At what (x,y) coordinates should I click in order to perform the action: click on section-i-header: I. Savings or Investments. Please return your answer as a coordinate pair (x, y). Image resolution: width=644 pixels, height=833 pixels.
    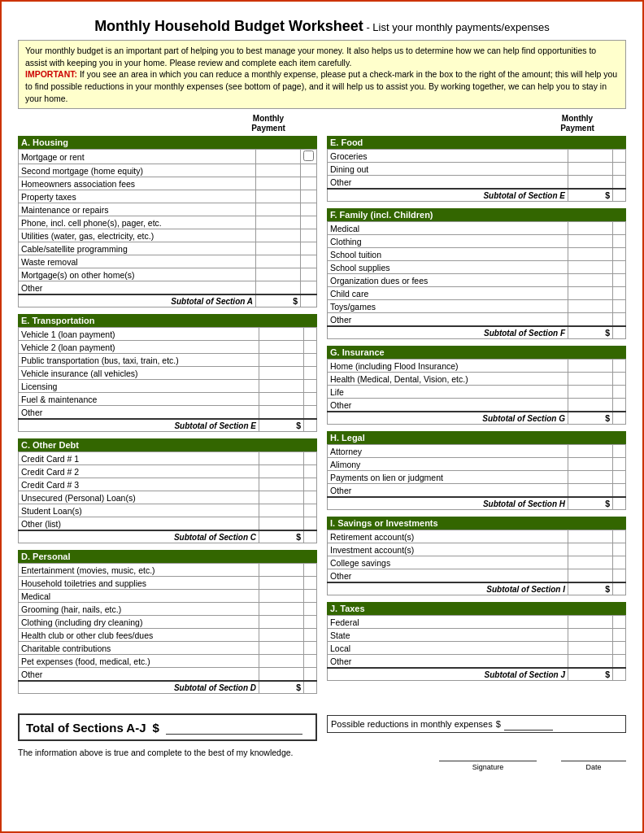
    Looking at the image, I should click on (476, 523).